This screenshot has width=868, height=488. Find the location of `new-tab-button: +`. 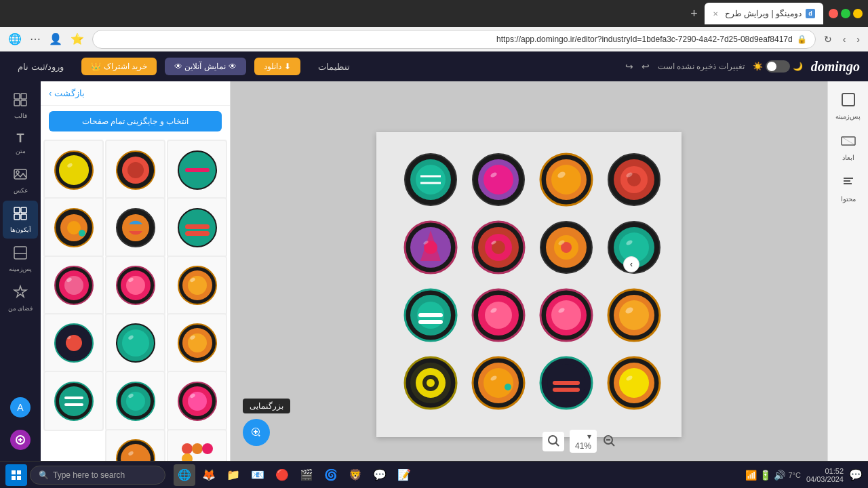

new-tab-button: + is located at coordinates (694, 14).